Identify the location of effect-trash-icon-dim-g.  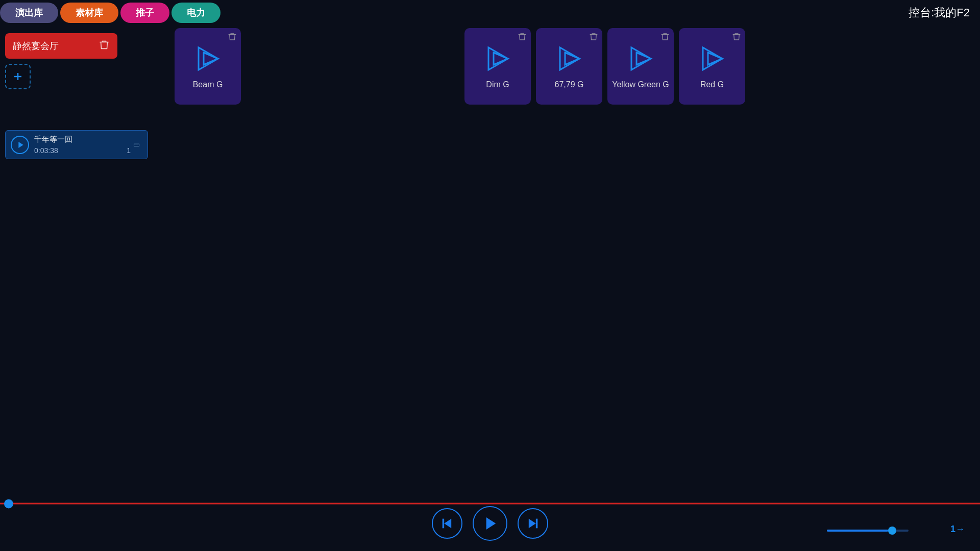
(522, 37).